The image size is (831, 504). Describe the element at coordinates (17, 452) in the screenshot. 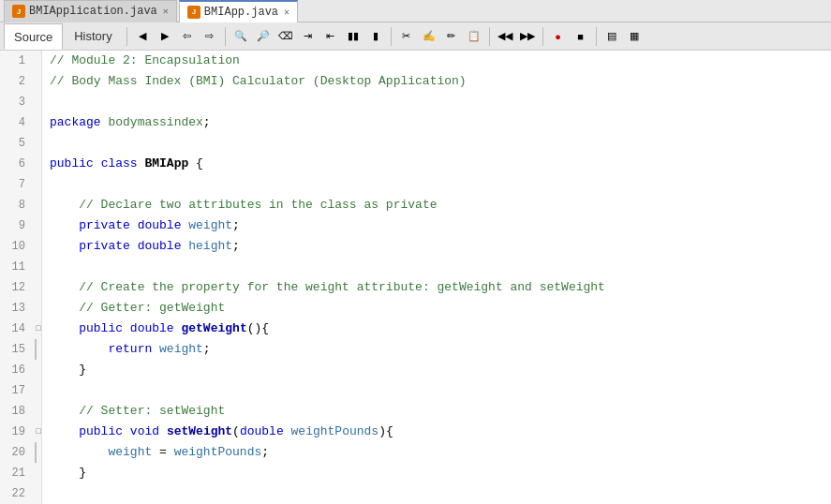

I see `line-num-20: 20` at that location.